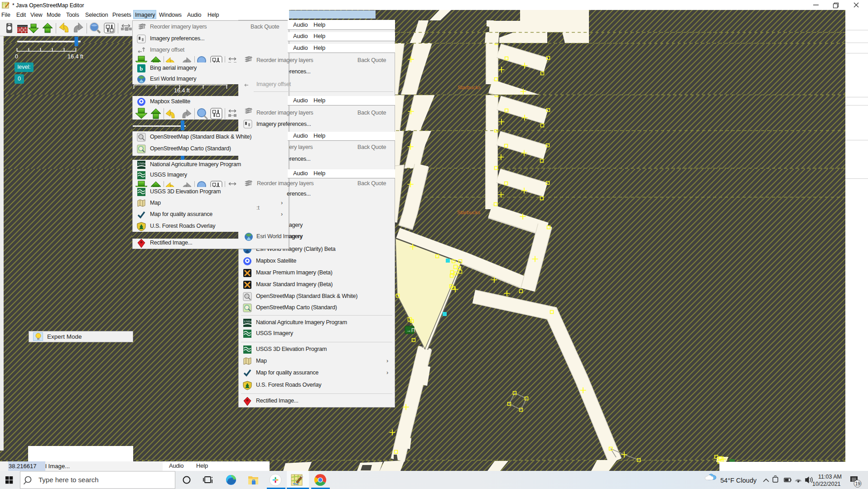 The width and height of the screenshot is (868, 489). I want to click on svg-text: b, so click(141, 69).